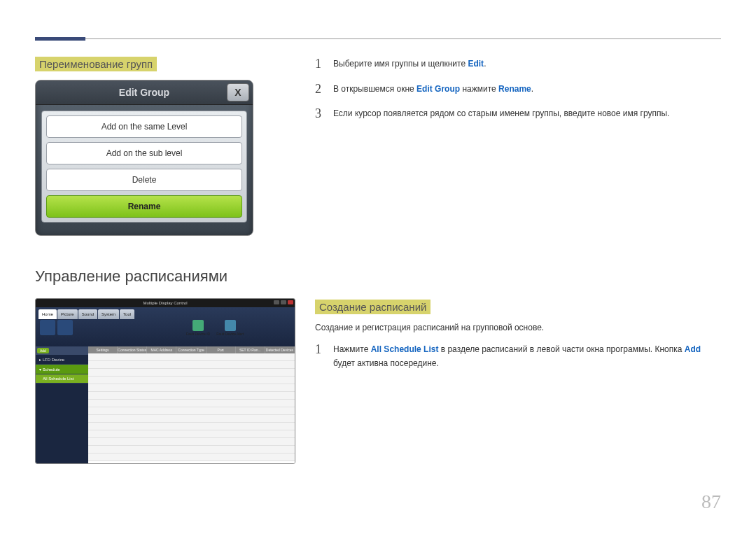 The image size is (756, 534). Describe the element at coordinates (410, 64) in the screenshot. I see `step-text: Выберите имя группы и щелкните Edit.` at that location.